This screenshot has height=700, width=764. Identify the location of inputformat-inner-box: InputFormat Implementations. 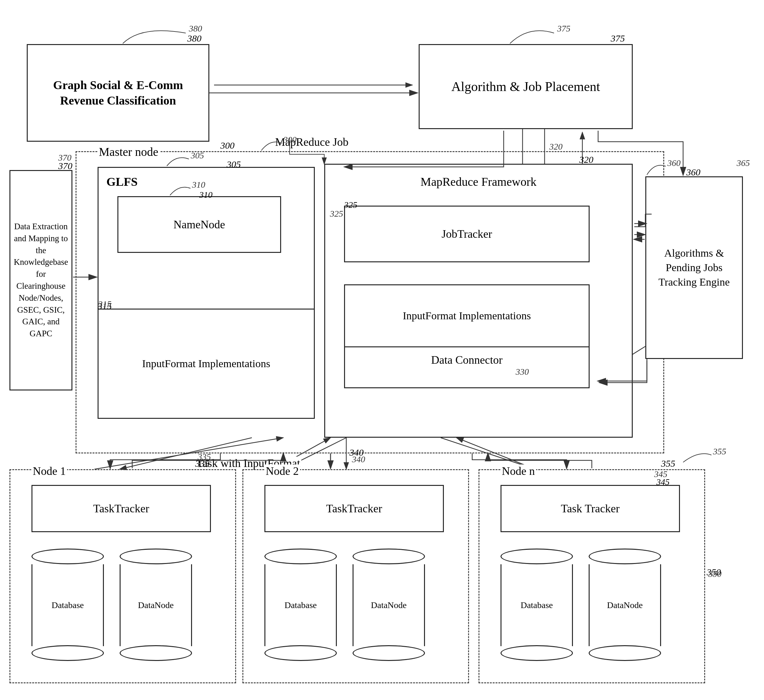
(467, 316).